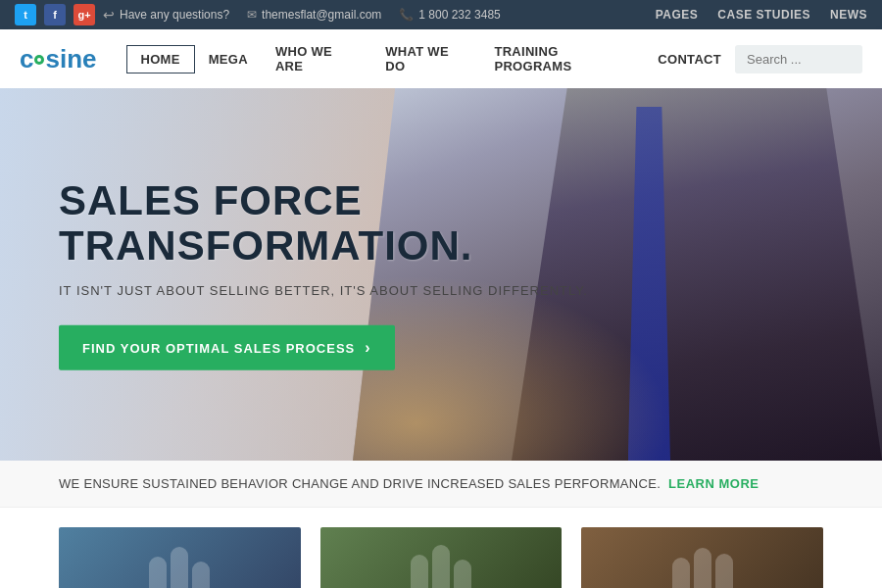 Image resolution: width=882 pixels, height=588 pixels. What do you see at coordinates (180, 558) in the screenshot?
I see `card-image-1-inner` at bounding box center [180, 558].